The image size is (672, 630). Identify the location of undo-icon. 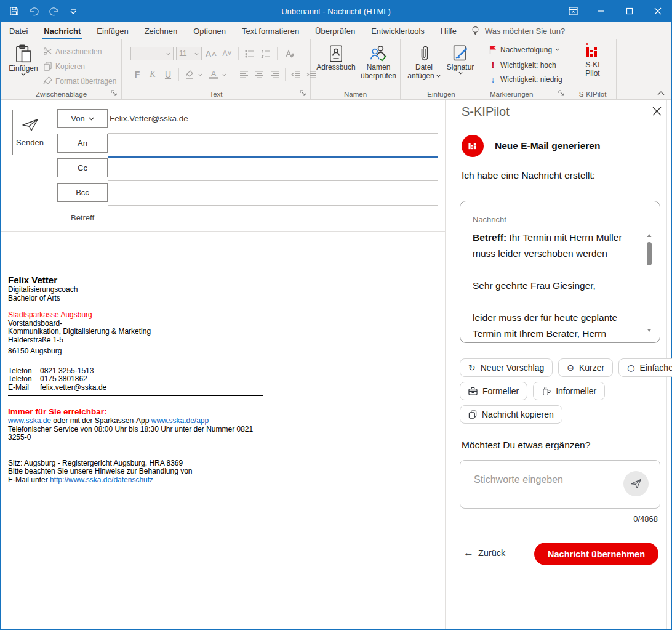
(34, 11).